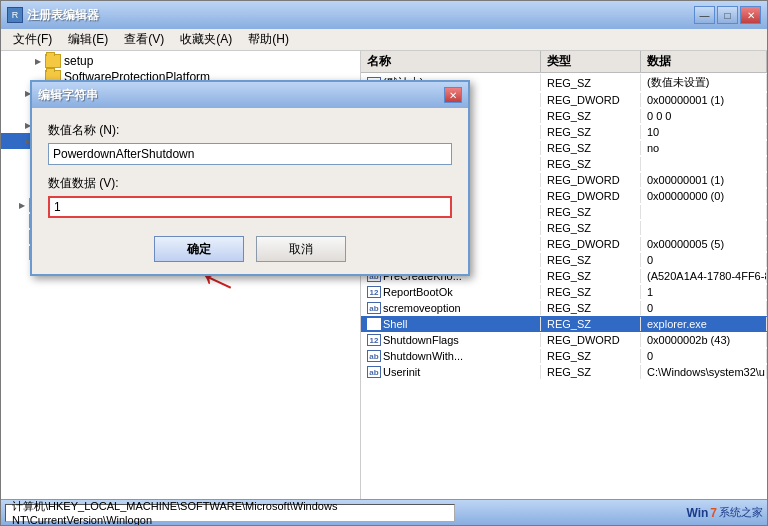  Describe the element at coordinates (704, 324) in the screenshot. I see `value-data: explorer.exe` at that location.